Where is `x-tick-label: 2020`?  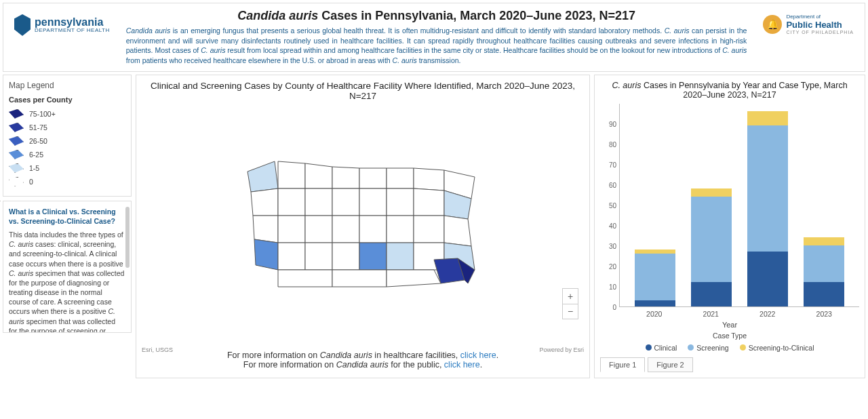 x-tick-label: 2020 is located at coordinates (654, 314).